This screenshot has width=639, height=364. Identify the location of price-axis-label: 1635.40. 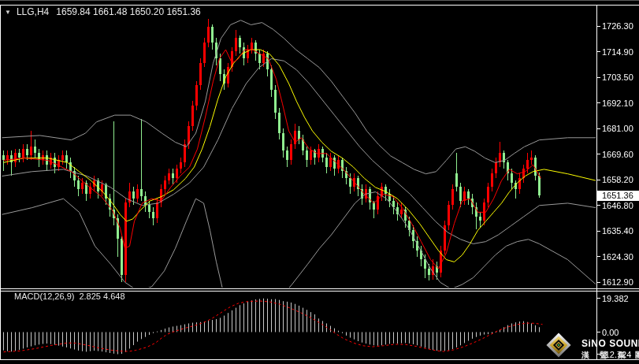
(618, 231).